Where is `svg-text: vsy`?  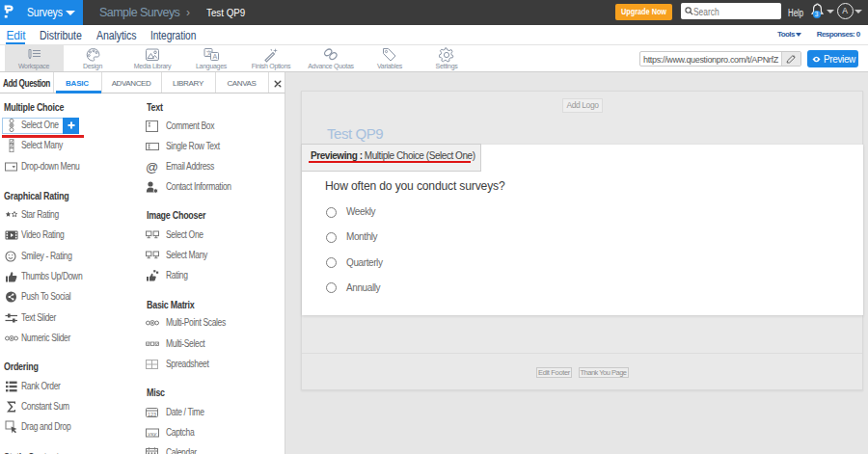 svg-text: vsy is located at coordinates (152, 434).